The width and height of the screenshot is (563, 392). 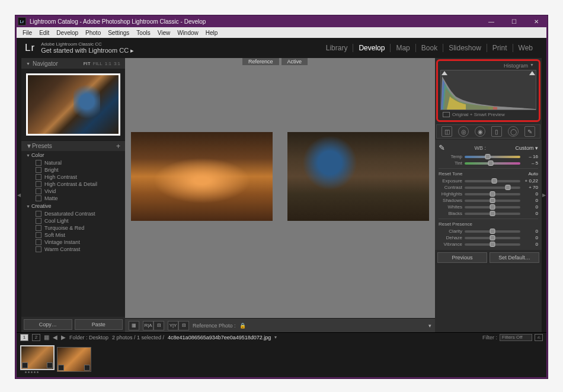 What do you see at coordinates (73, 198) in the screenshot?
I see `preset-matte: Matte` at bounding box center [73, 198].